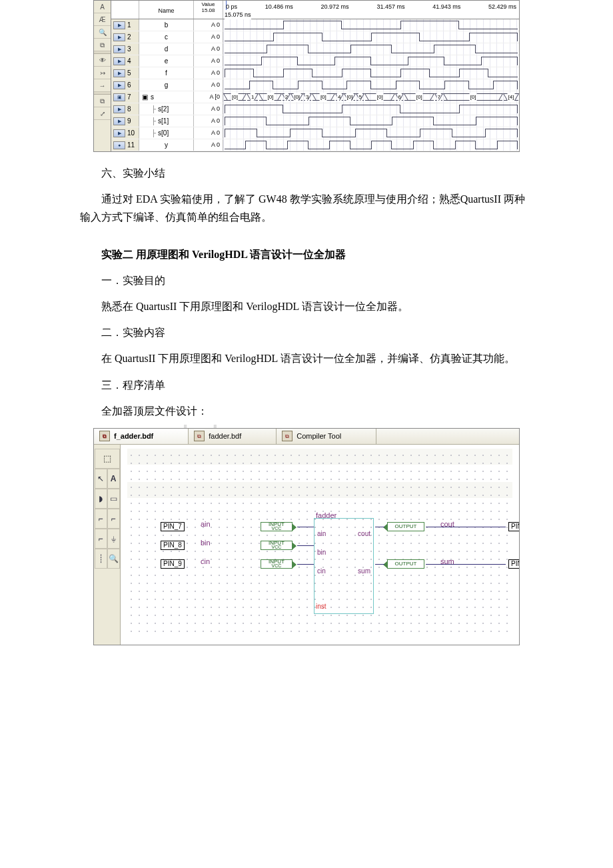 Image resolution: width=613 pixels, height=868 pixels. Describe the element at coordinates (113, 479) in the screenshot. I see `text-tool: A` at that location.